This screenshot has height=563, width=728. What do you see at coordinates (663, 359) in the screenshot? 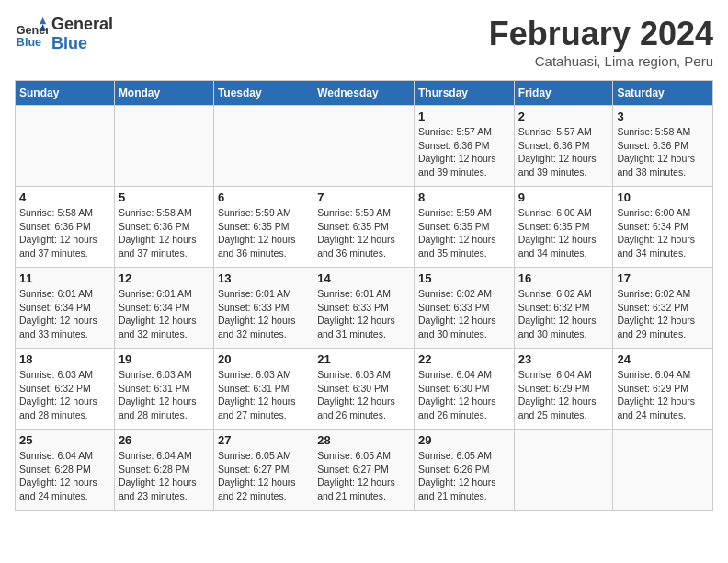
I see `day-number: 24` at bounding box center [663, 359].